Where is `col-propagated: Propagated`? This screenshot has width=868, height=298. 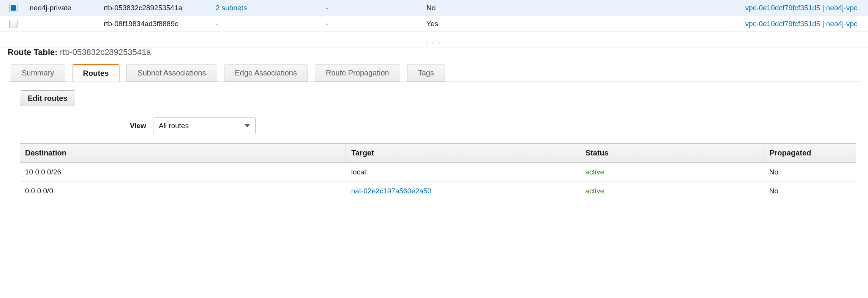 col-propagated: Propagated is located at coordinates (810, 153).